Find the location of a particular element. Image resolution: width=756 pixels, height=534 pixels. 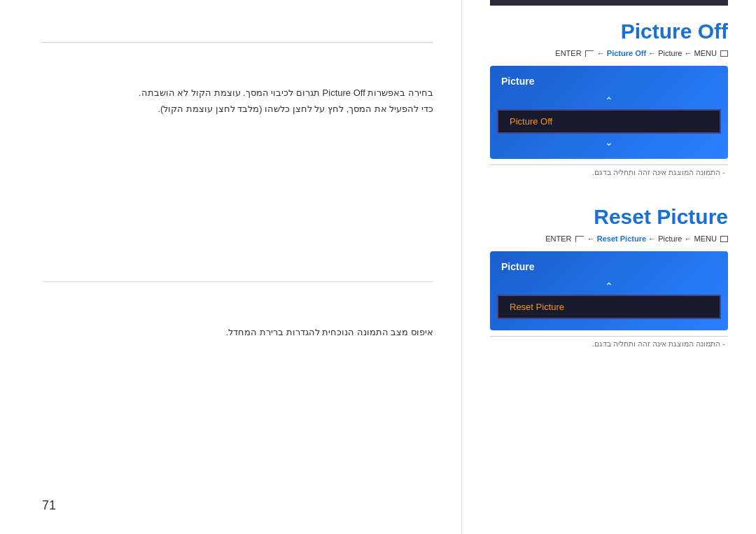

breadcrumb-enter-label-2: ENTER is located at coordinates (559, 239).